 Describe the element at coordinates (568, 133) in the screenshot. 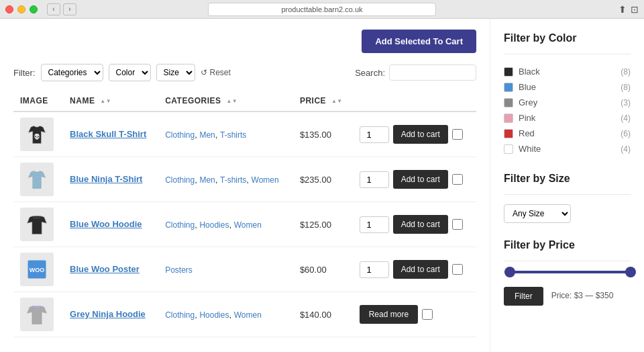

I see `color-item-red: Red (6)` at that location.